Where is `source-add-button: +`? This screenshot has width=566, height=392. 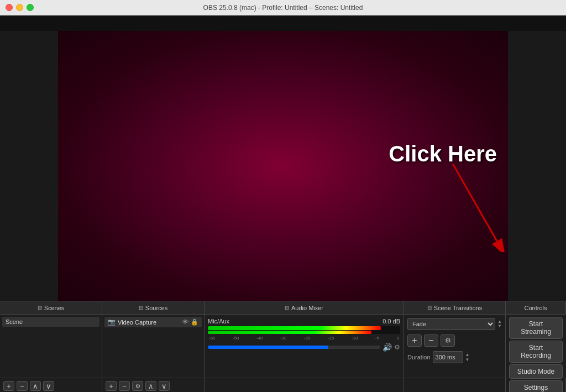 source-add-button: + is located at coordinates (111, 386).